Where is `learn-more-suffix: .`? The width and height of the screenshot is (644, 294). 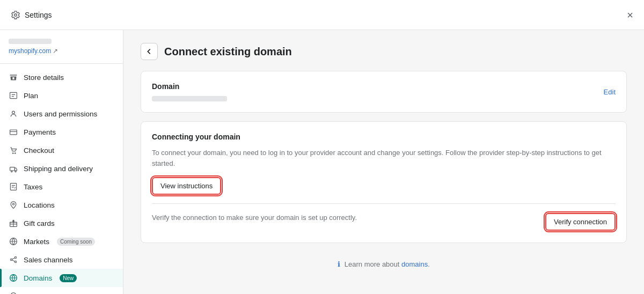
learn-more-suffix: . is located at coordinates (429, 264).